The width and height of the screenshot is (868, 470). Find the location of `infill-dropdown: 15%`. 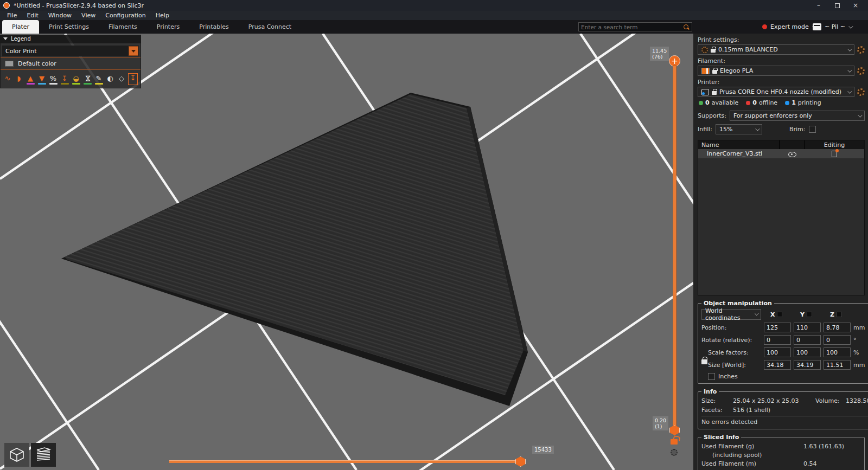

infill-dropdown: 15% is located at coordinates (739, 129).